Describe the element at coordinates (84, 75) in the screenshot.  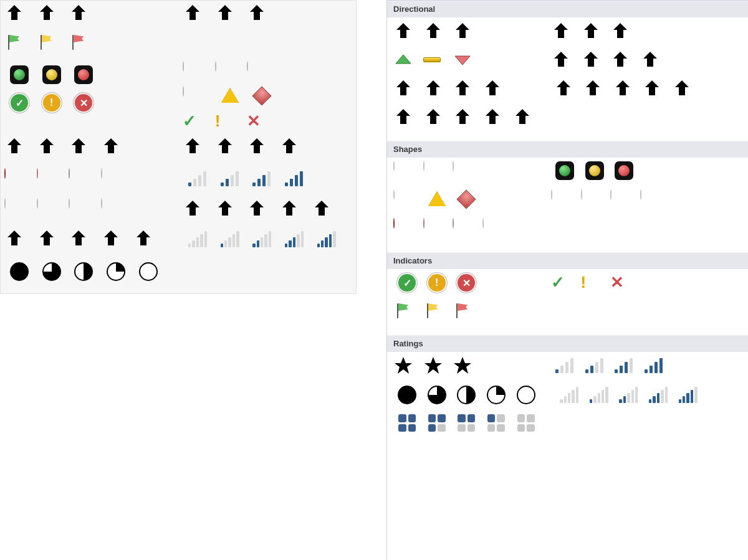
I see `traffic-light-red-icon` at that location.